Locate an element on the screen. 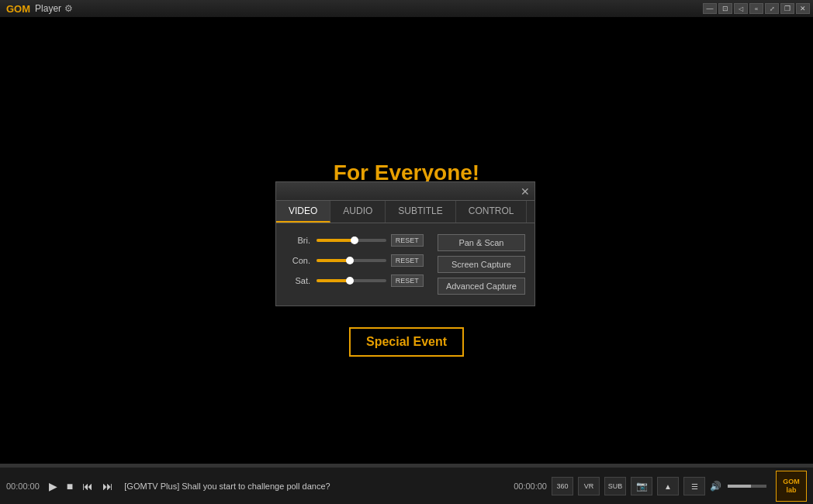 The image size is (813, 504). icon-menu-button: ☰ is located at coordinates (694, 486).